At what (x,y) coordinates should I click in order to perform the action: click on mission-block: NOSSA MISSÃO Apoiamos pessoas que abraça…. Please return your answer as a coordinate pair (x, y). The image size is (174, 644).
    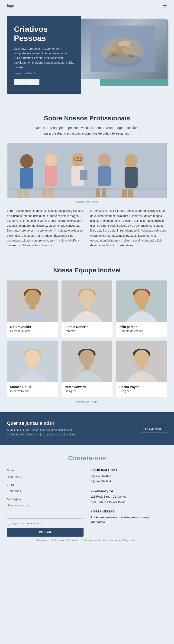
    Looking at the image, I should click on (129, 518).